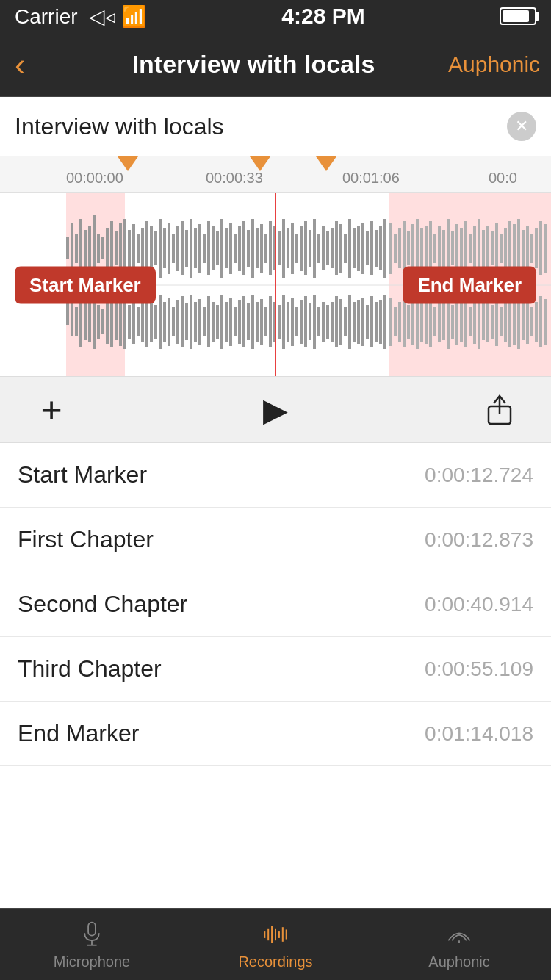  I want to click on tab-microphone: Microphone, so click(92, 945).